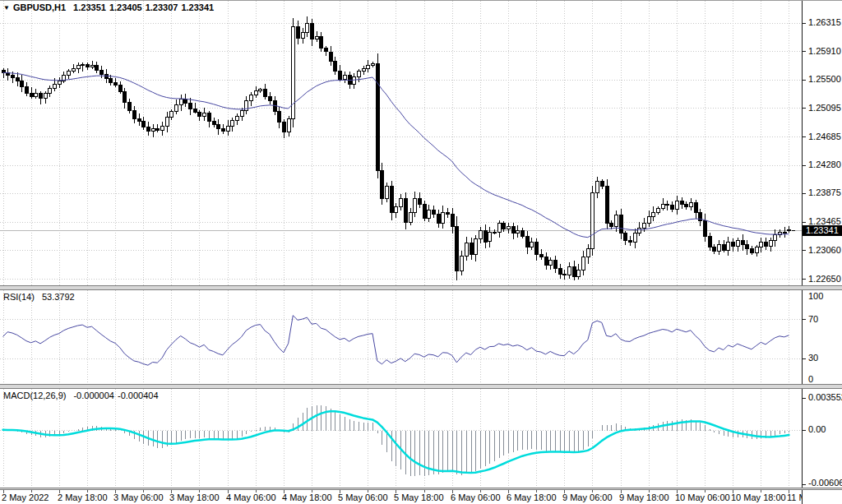  What do you see at coordinates (90, 7) in the screenshot?
I see `open-value: 1.23351` at bounding box center [90, 7].